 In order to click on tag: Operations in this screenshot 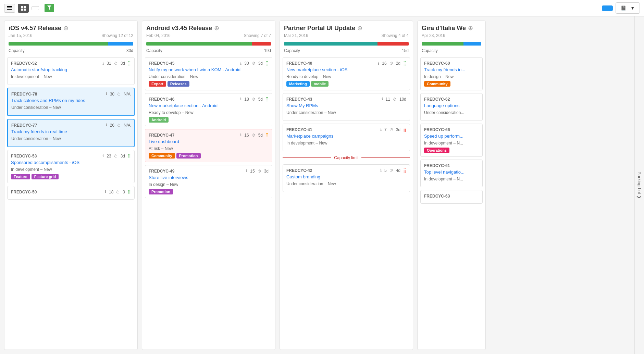, I will do `click(437, 150)`.